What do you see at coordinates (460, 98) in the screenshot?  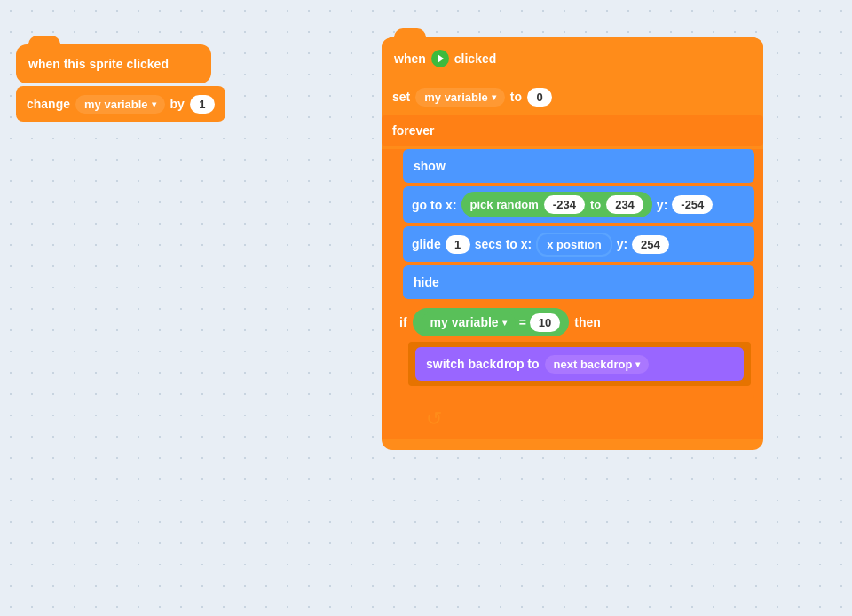 I see `set-variable-dropdown: my variable ▾` at bounding box center [460, 98].